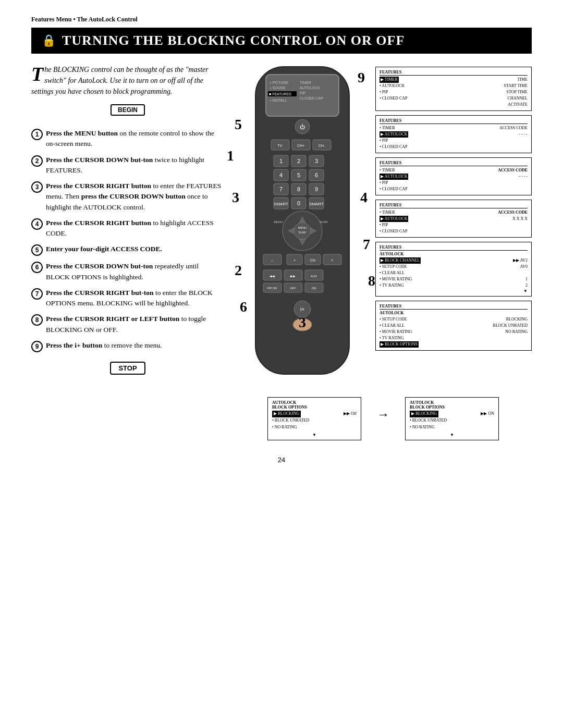  Describe the element at coordinates (523, 177) in the screenshot. I see `panel-3-val-2: - - - -` at that location.